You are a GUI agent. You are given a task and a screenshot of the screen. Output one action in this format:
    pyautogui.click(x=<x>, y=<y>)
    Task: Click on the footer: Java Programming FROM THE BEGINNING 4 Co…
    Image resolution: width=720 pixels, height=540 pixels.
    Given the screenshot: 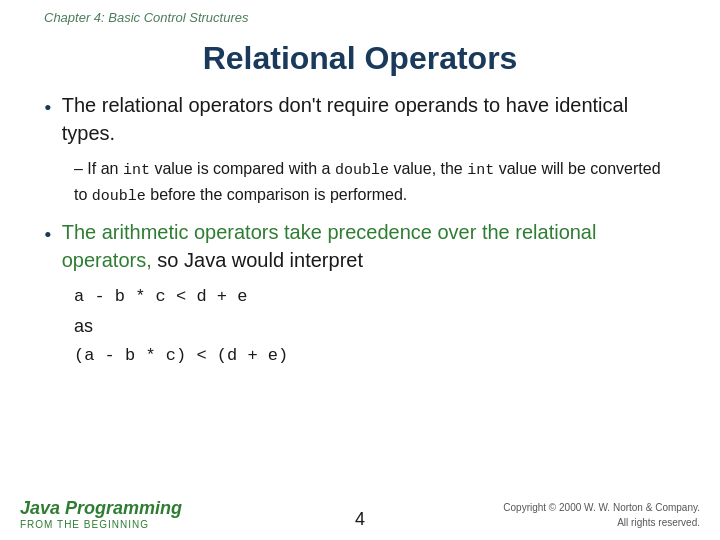 What is the action you would take?
    pyautogui.click(x=360, y=515)
    